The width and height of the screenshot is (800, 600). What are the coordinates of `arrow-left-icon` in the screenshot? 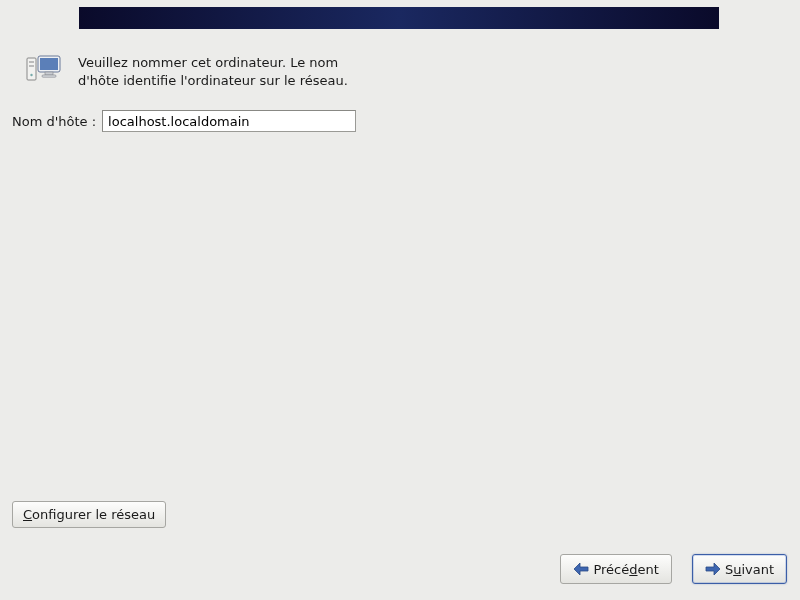 It's located at (581, 569).